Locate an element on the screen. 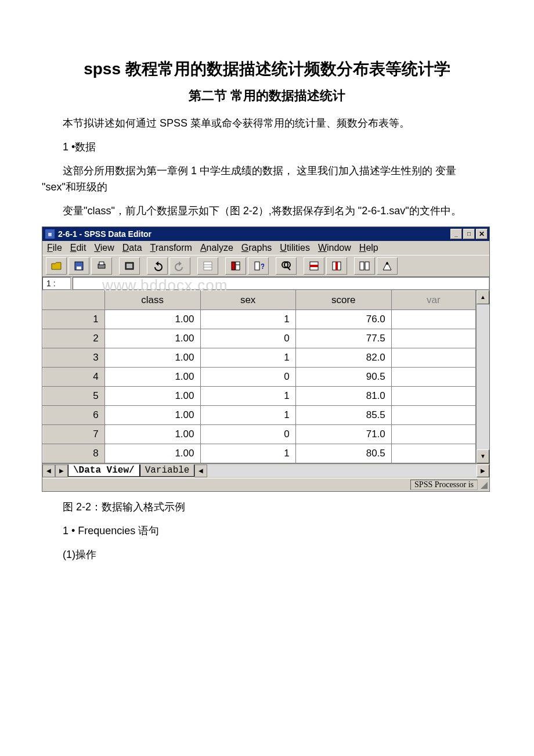 The width and height of the screenshot is (534, 756). scroll-right-icon: ▶ is located at coordinates (483, 471).